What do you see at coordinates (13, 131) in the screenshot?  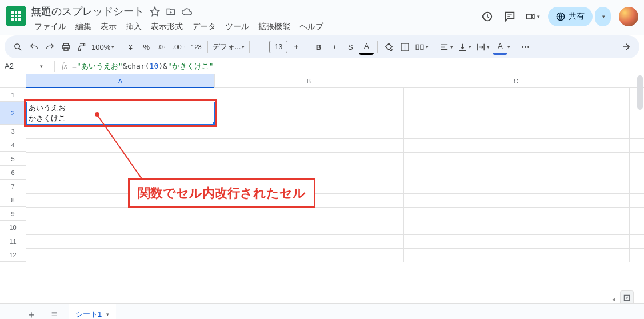 I see `row-header-3: 3` at bounding box center [13, 131].